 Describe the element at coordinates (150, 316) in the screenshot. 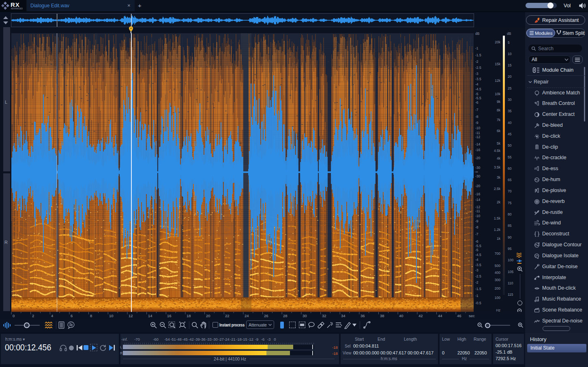

I see `svg-text: 14` at that location.